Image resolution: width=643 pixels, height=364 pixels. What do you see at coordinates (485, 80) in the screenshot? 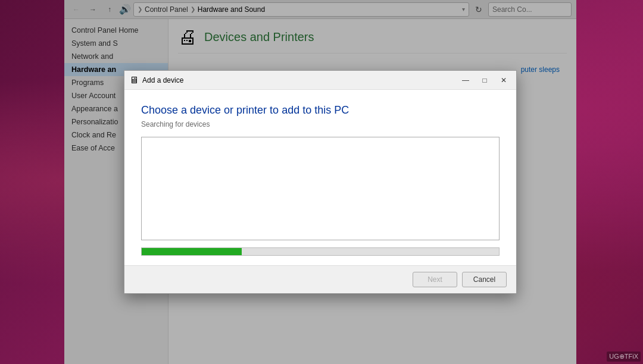
I see `dialog-maximize-button: □` at bounding box center [485, 80].